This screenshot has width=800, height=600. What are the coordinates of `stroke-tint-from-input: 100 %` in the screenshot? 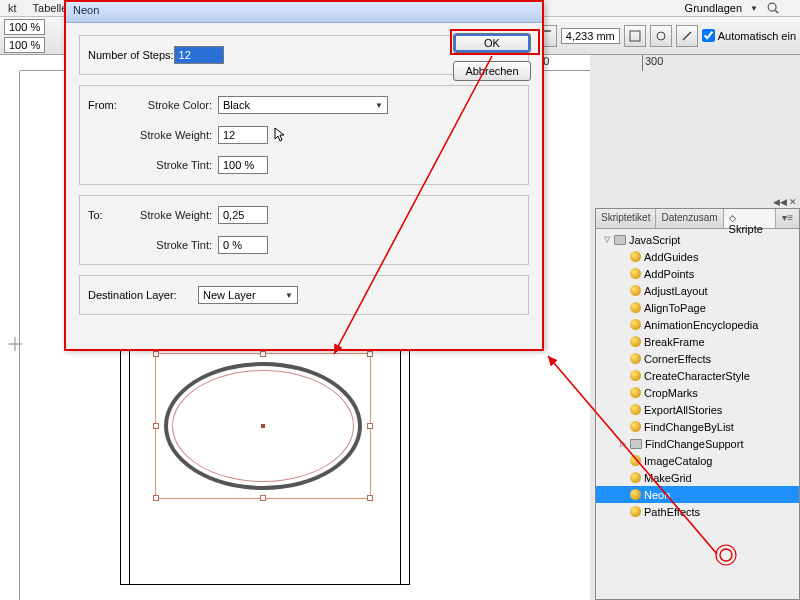 It's located at (243, 165).